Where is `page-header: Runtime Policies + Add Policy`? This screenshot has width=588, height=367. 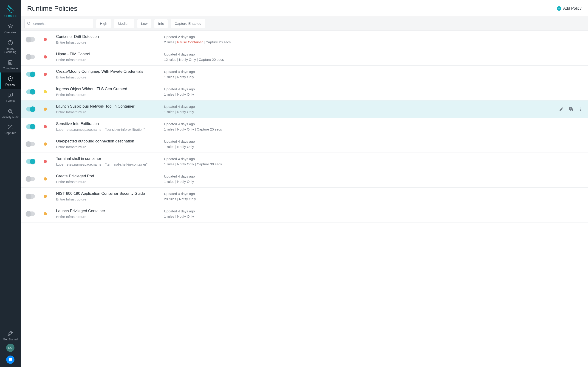 page-header: Runtime Policies + Add Policy is located at coordinates (304, 8).